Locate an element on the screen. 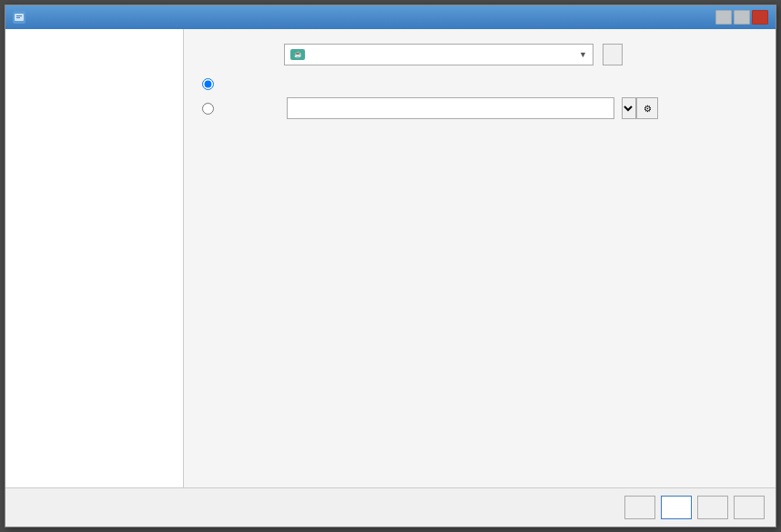 The image size is (781, 532). sdk-dropdown-arrow: ▼ is located at coordinates (583, 55).